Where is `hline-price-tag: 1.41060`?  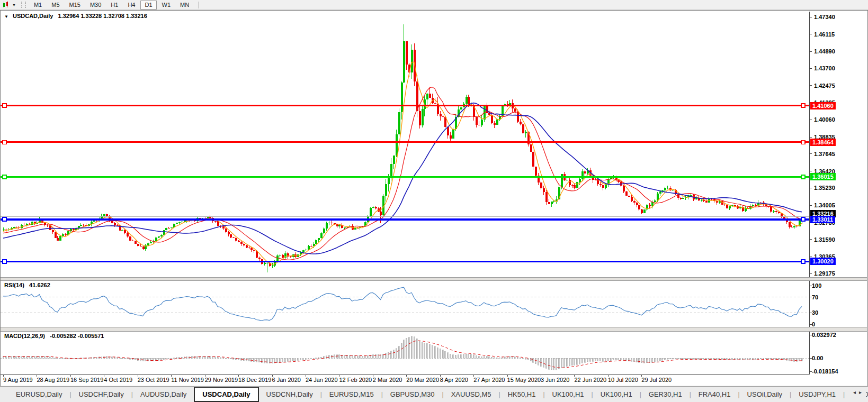
hline-price-tag: 1.41060 is located at coordinates (823, 106).